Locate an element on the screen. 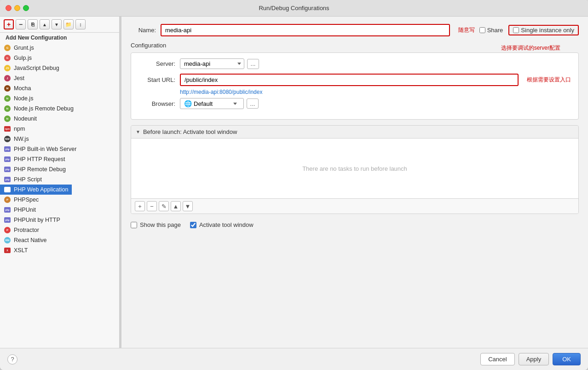 This screenshot has height=370, width=588. name-input is located at coordinates (306, 30).